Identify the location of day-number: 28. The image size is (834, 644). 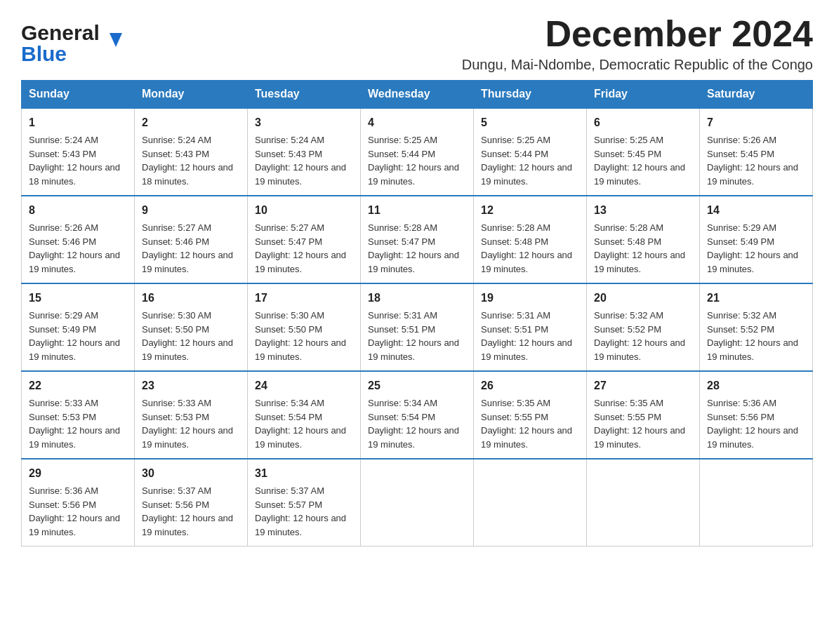
(756, 386).